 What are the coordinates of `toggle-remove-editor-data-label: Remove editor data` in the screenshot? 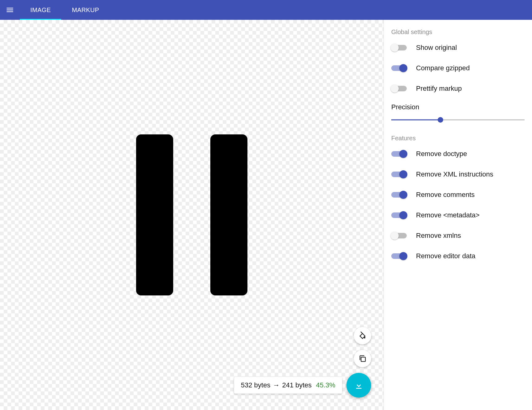 It's located at (446, 256).